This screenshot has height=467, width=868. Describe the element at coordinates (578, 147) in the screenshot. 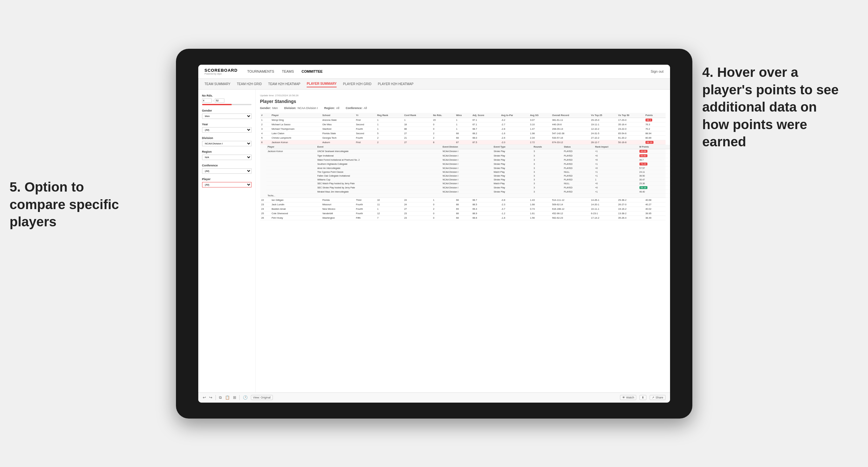

I see `ev-col-status: Status` at that location.